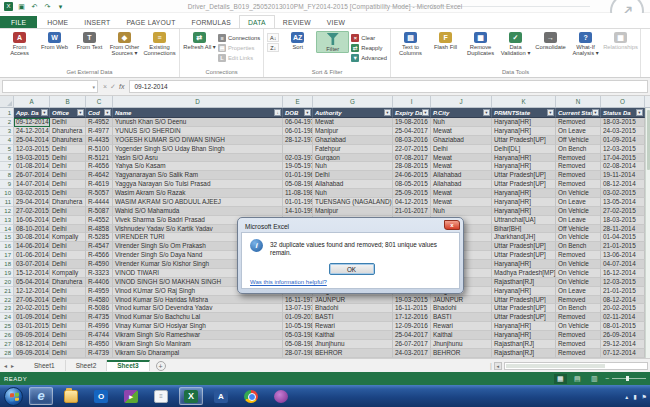 Image resolution: width=650 pixels, height=407 pixels. What do you see at coordinates (353, 202) in the screenshot?
I see `cell: TUENSANG (NAGALAND)` at bounding box center [353, 202].